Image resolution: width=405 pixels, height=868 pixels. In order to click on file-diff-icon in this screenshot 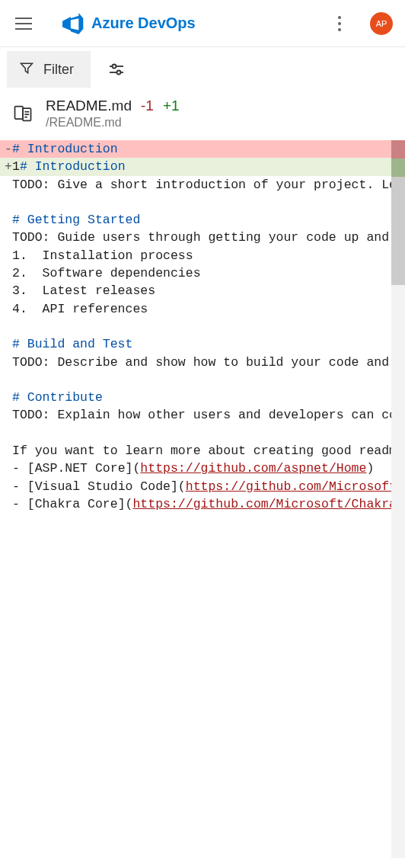, I will do `click(23, 114)`.